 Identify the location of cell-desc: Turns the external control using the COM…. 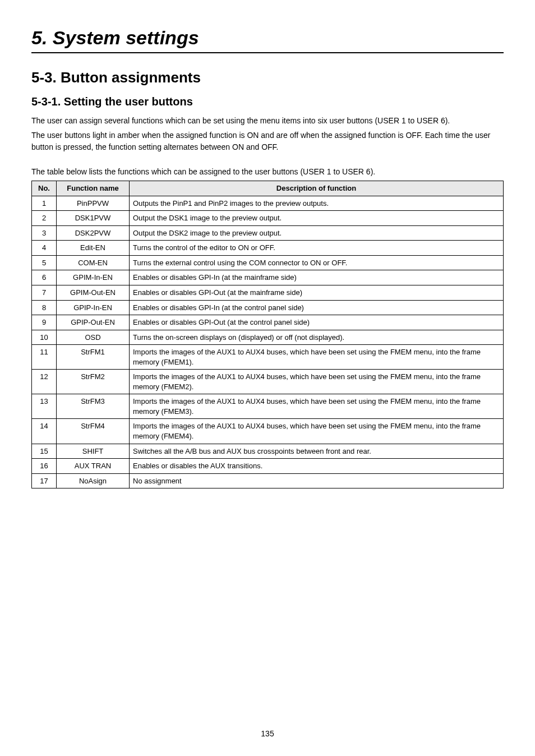
(316, 262).